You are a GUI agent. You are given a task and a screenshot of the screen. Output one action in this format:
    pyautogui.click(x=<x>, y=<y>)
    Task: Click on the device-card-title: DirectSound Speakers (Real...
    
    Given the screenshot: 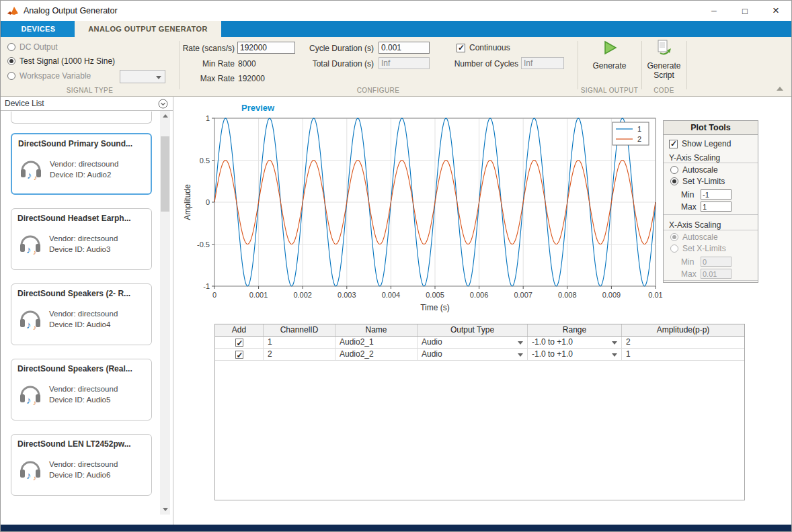 What is the action you would take?
    pyautogui.click(x=75, y=369)
    